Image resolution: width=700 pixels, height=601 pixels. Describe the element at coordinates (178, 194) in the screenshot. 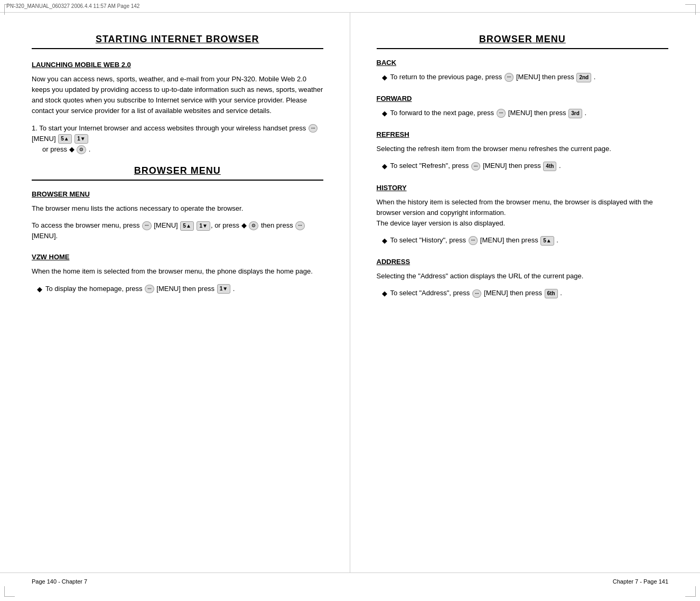

I see `browser-menu-heading: BROWSER MENU` at that location.